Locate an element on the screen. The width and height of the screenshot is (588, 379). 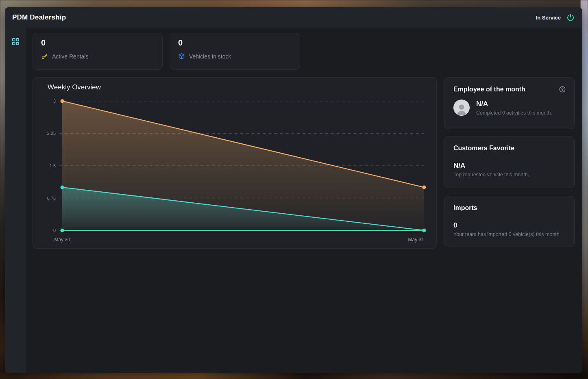
key-icon is located at coordinates (45, 56).